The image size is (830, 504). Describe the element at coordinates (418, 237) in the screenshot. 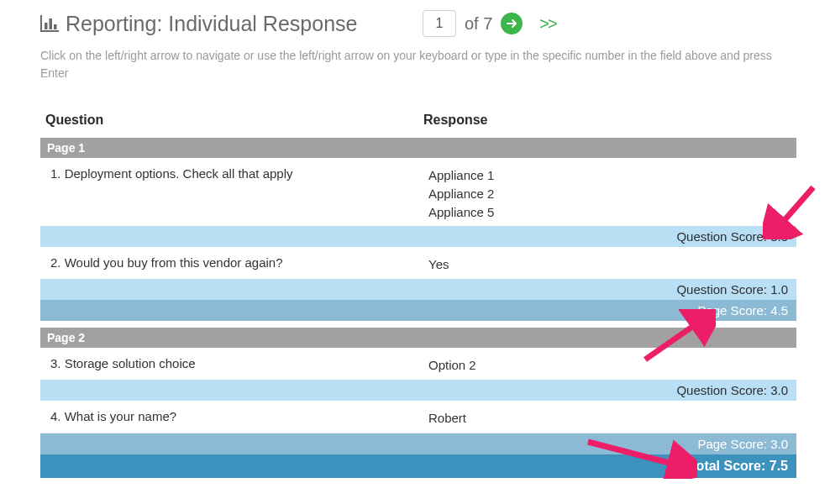

I see `question-score: Question Score: 3.5` at that location.